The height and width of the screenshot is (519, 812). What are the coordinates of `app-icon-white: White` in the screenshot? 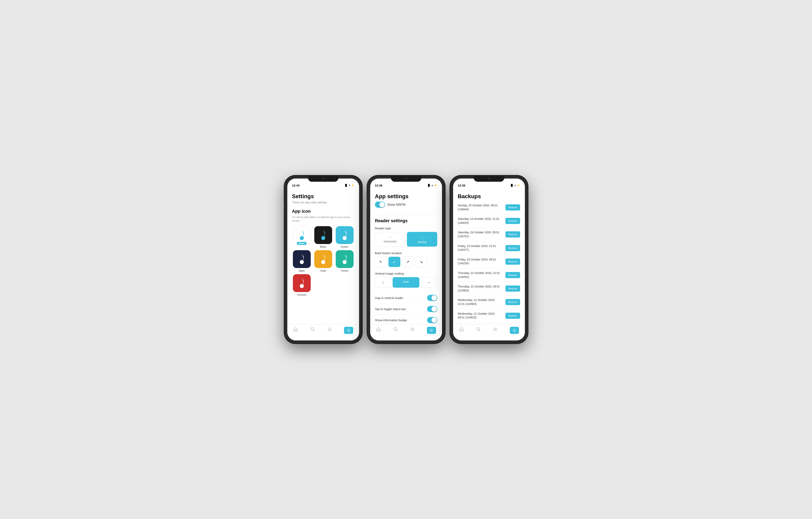 It's located at (302, 235).